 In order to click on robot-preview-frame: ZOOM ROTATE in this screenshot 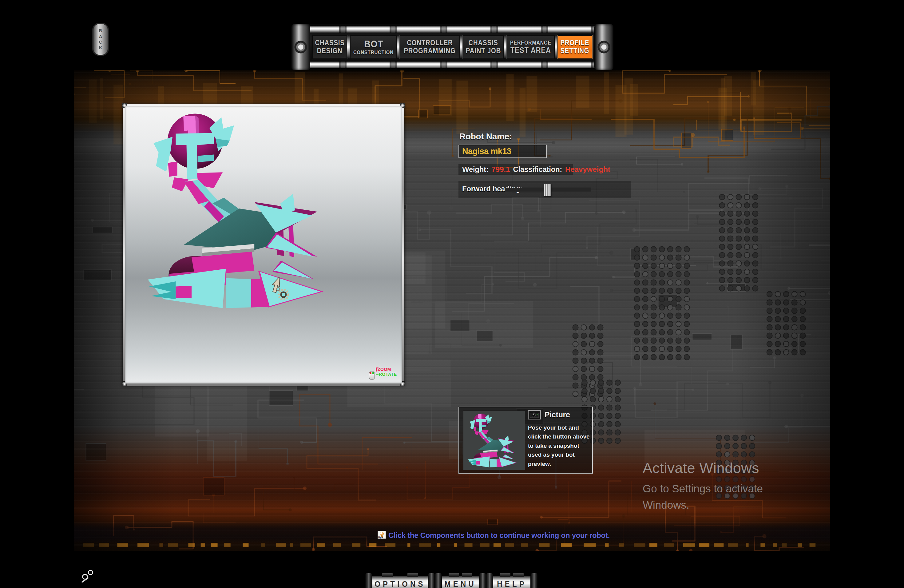, I will do `click(264, 245)`.